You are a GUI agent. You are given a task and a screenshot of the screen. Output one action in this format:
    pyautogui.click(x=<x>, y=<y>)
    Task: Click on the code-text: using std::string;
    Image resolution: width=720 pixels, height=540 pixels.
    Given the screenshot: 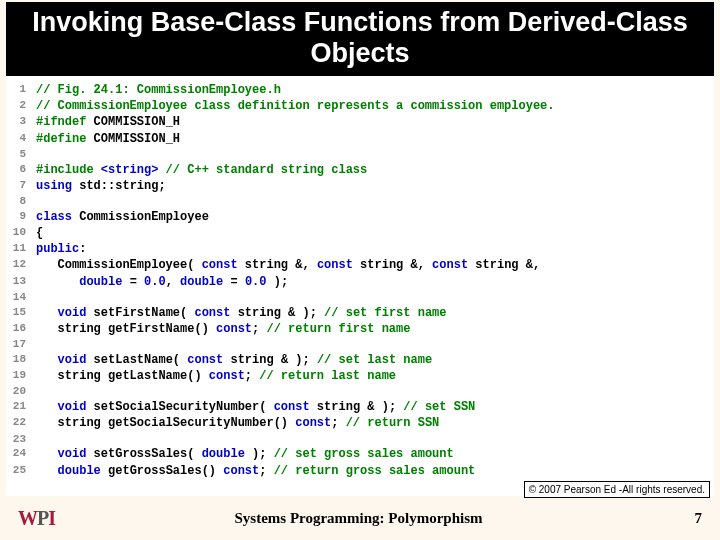 What is the action you would take?
    pyautogui.click(x=101, y=186)
    